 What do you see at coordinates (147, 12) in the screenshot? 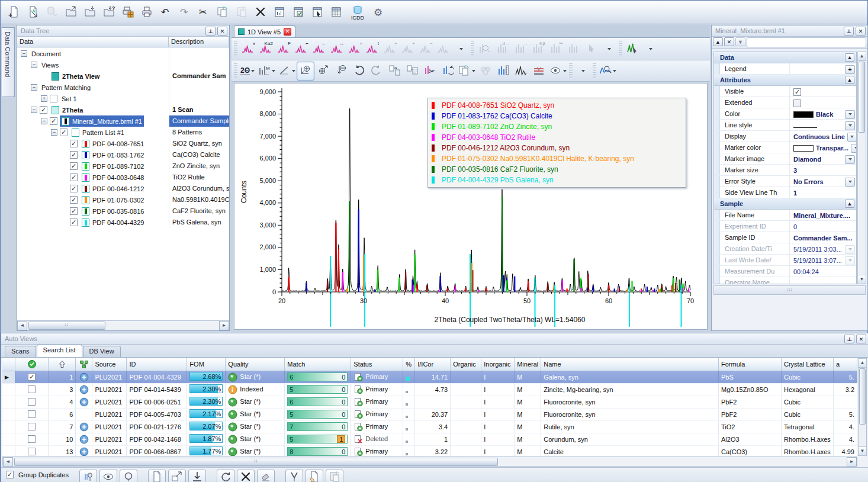
I see `print-button` at bounding box center [147, 12].